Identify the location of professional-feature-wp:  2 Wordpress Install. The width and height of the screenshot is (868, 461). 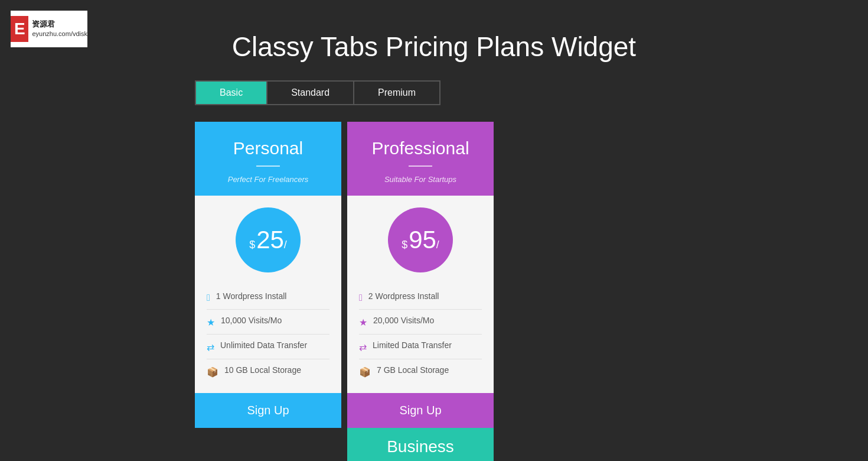
(420, 298).